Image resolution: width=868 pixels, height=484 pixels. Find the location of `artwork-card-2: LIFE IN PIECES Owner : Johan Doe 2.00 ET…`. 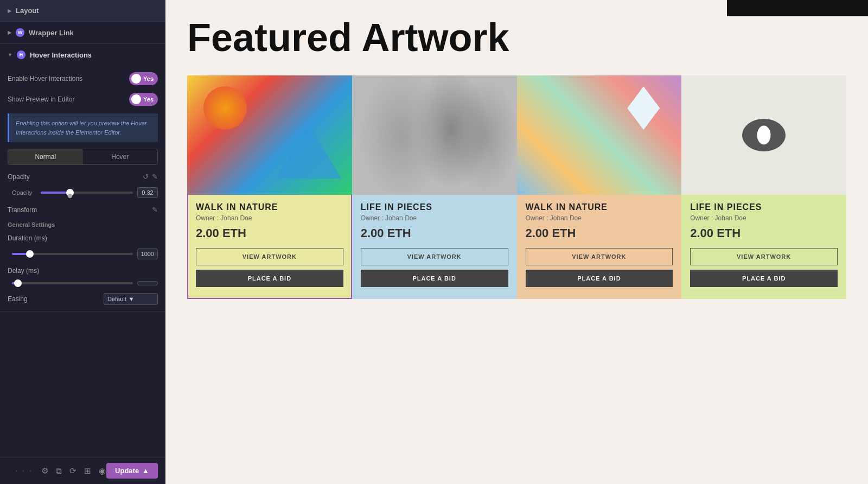

artwork-card-2: LIFE IN PIECES Owner : Johan Doe 2.00 ET… is located at coordinates (435, 187).